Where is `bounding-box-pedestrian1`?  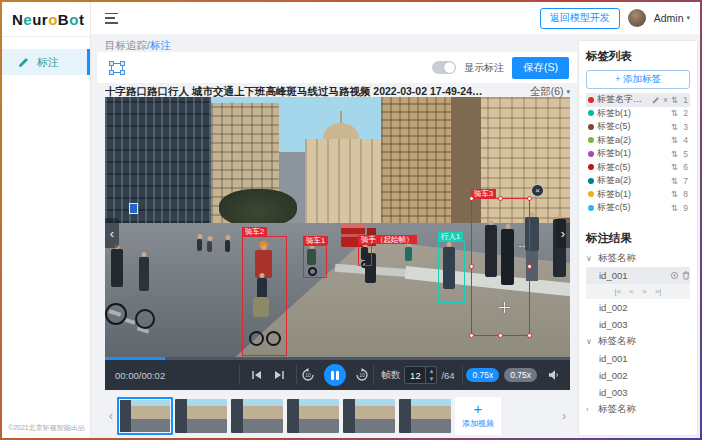 bounding-box-pedestrian1 is located at coordinates (452, 272).